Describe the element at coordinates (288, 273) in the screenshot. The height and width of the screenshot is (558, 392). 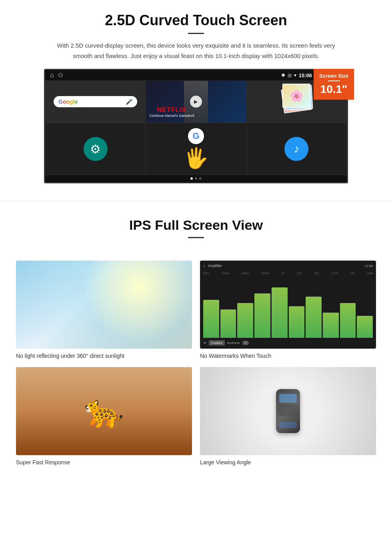
I see `amp-freq-labels: 60hz 100hz 200hz 500hz 1k 2.5k 10k 12.5k…` at that location.